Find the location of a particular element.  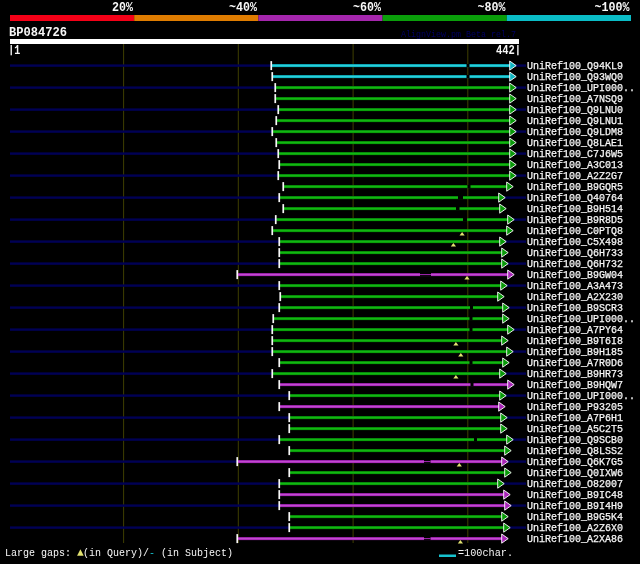

svg-text: UniRef100_A2XA86 is located at coordinates (575, 539).